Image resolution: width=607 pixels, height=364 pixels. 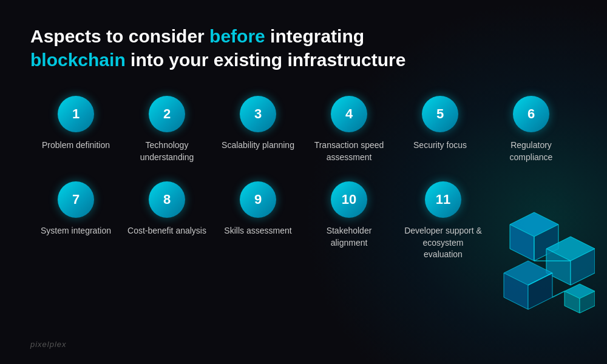 I want to click on aspect-item: 8Cost-benefit analysis, so click(x=167, y=209).